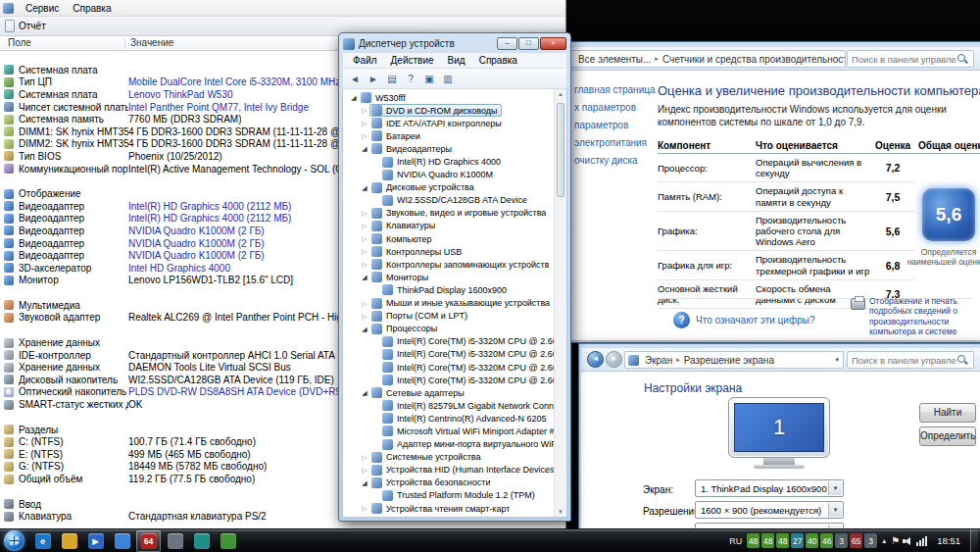  Describe the element at coordinates (457, 61) in the screenshot. I see `menu-item: Вид` at that location.